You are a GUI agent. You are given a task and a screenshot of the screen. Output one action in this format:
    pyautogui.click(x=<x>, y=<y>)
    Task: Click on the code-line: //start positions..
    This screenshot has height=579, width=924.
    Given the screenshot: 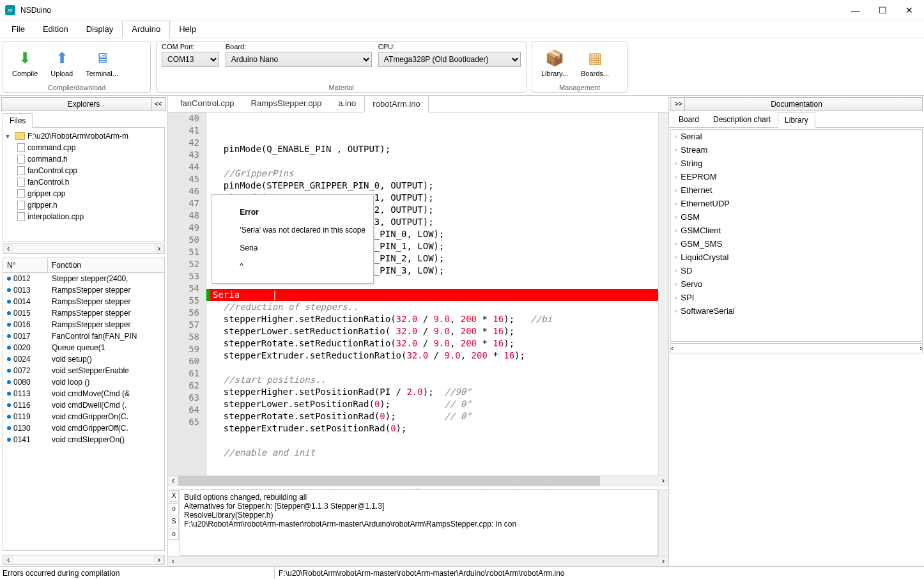 What is the action you would take?
    pyautogui.click(x=432, y=380)
    